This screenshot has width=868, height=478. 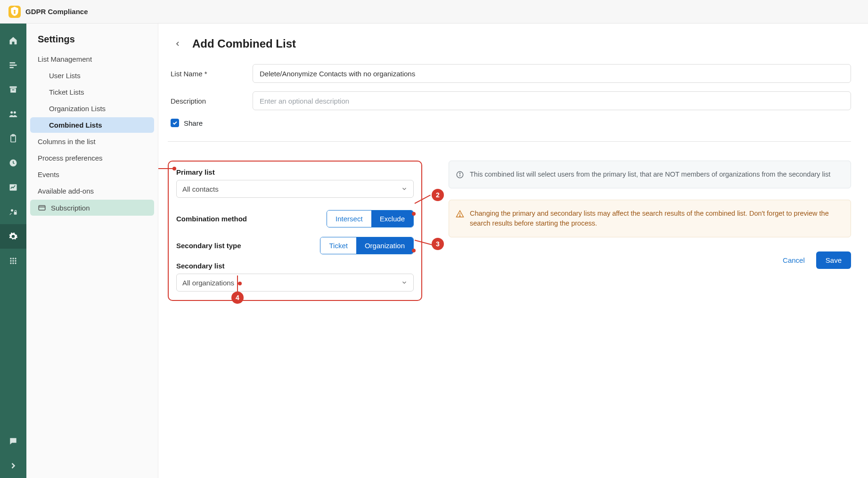 I want to click on nav-label: Organization Lists, so click(x=77, y=108).